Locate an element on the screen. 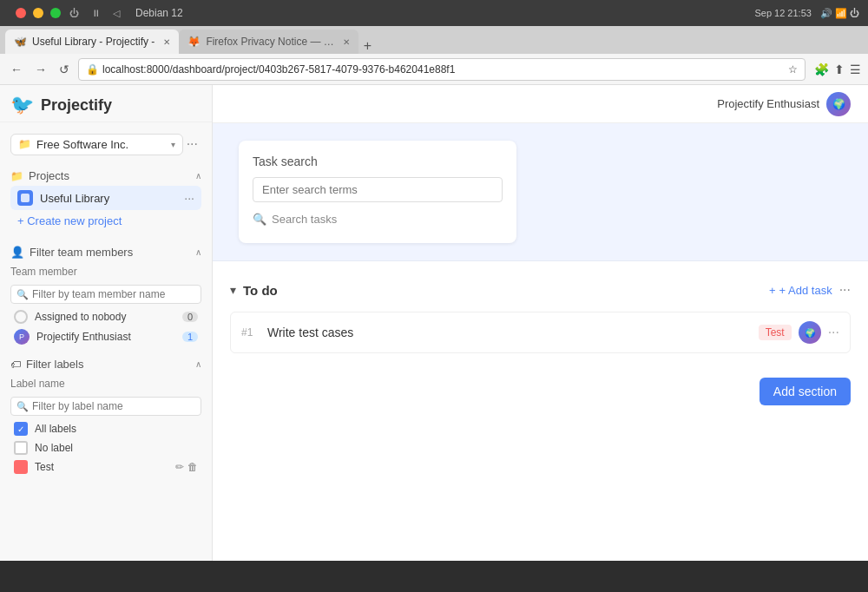 The height and width of the screenshot is (592, 868). enthusiast-count: 1 is located at coordinates (190, 337).